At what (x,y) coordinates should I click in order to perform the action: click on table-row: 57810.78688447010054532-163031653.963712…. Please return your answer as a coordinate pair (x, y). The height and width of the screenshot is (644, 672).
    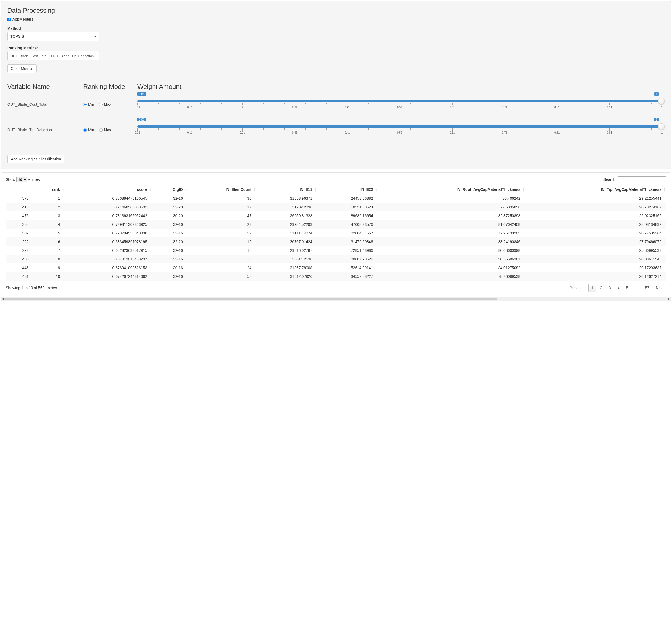
    Looking at the image, I should click on (336, 199).